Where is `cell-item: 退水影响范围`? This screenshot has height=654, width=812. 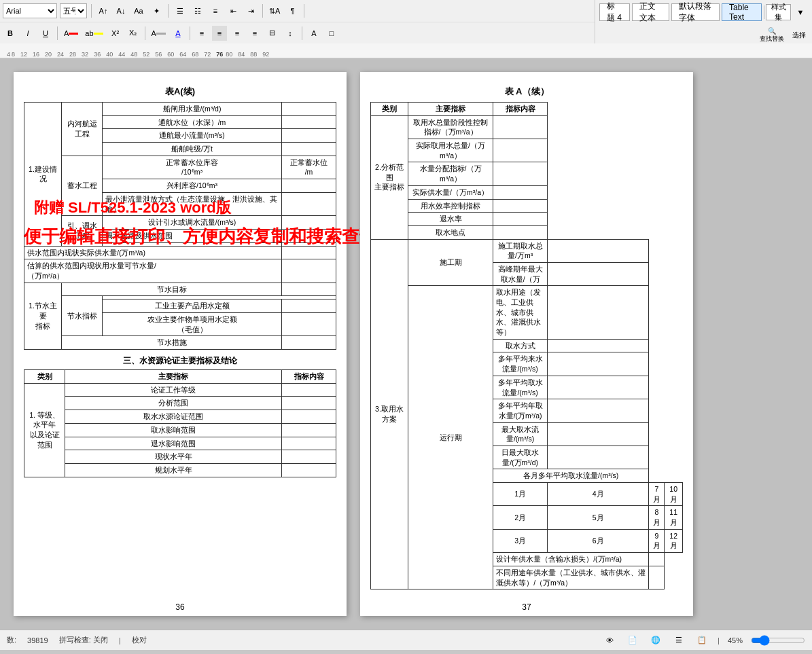 cell-item: 退水影响范围 is located at coordinates (174, 443).